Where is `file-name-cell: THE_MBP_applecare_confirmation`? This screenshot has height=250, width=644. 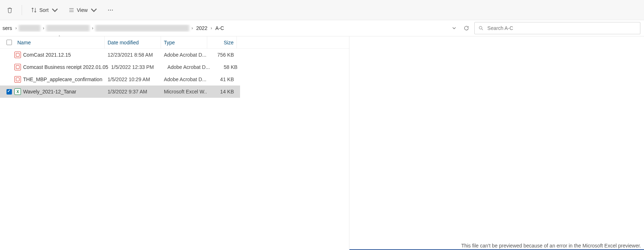 file-name-cell: THE_MBP_applecare_confirmation is located at coordinates (60, 79).